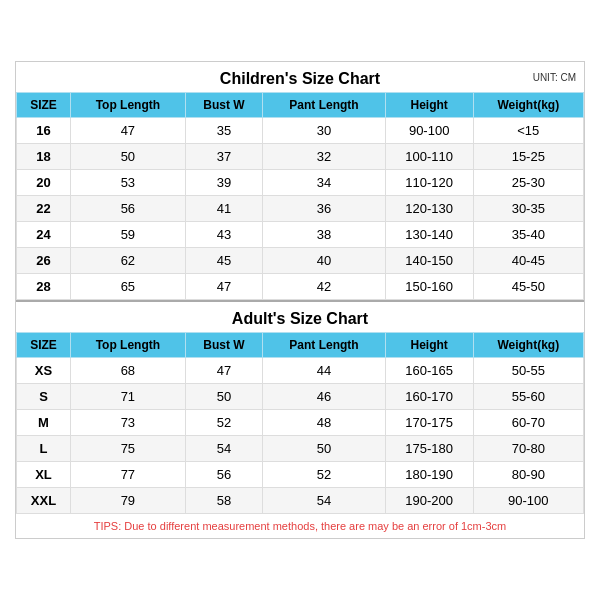 This screenshot has width=600, height=600. What do you see at coordinates (224, 501) in the screenshot?
I see `table-cell: 58` at bounding box center [224, 501].